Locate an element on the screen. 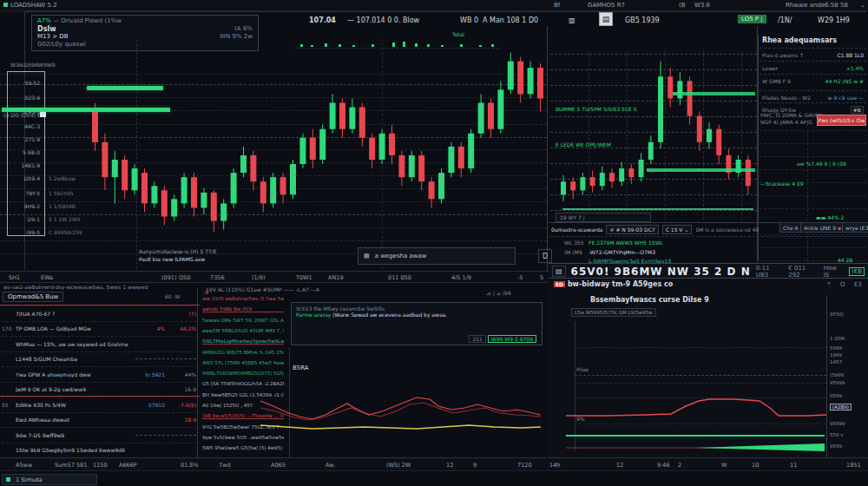  chart-toolbar-button: ▤ a wegesha awaw is located at coordinates (437, 256).